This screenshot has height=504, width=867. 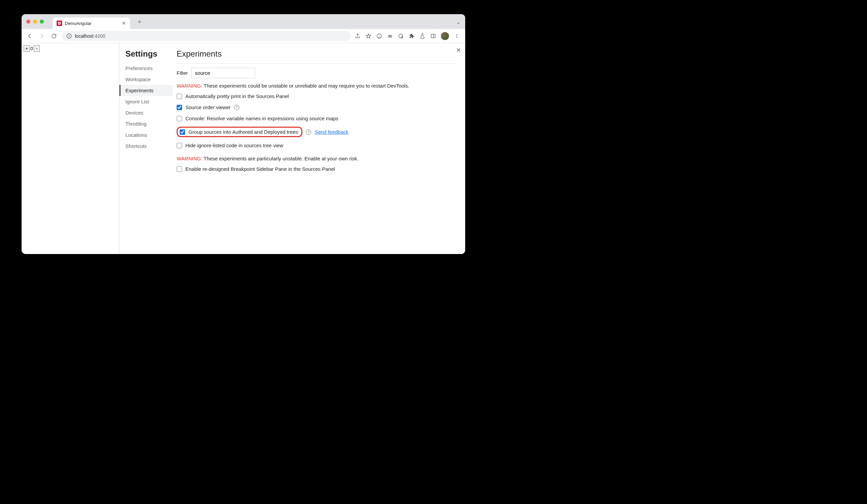 What do you see at coordinates (433, 36) in the screenshot?
I see `side-panel-icon` at bounding box center [433, 36].